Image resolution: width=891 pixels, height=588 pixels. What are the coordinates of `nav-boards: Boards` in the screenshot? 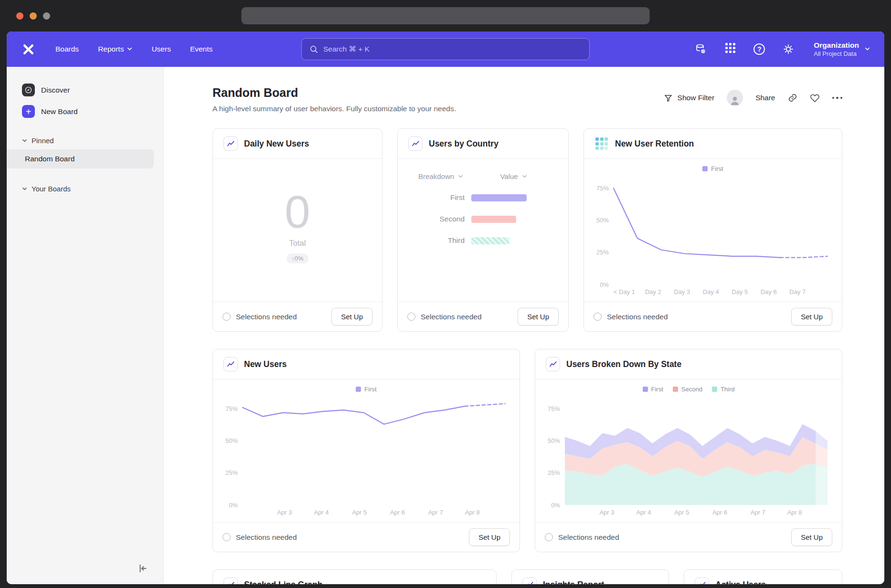 It's located at (67, 49).